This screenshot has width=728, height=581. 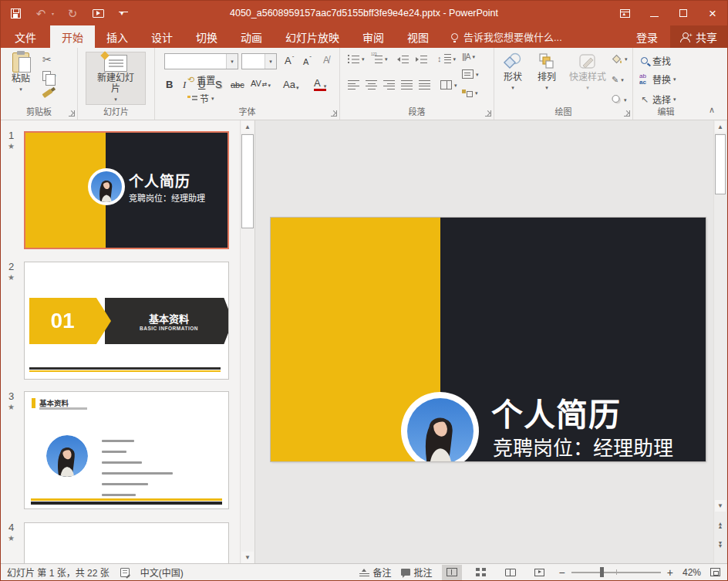 What do you see at coordinates (326, 60) in the screenshot?
I see `clear-formatting-button: A̸` at bounding box center [326, 60].